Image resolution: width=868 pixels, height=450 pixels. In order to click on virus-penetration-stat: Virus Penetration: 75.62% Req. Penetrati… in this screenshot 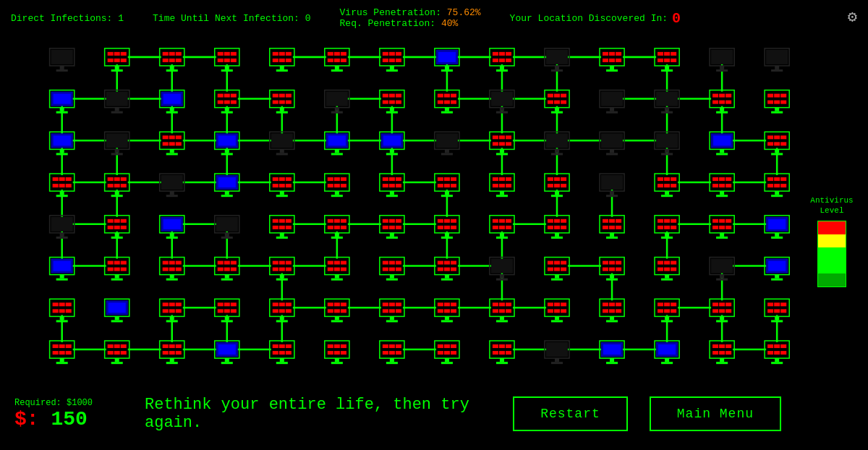, I will do `click(411, 18)`.